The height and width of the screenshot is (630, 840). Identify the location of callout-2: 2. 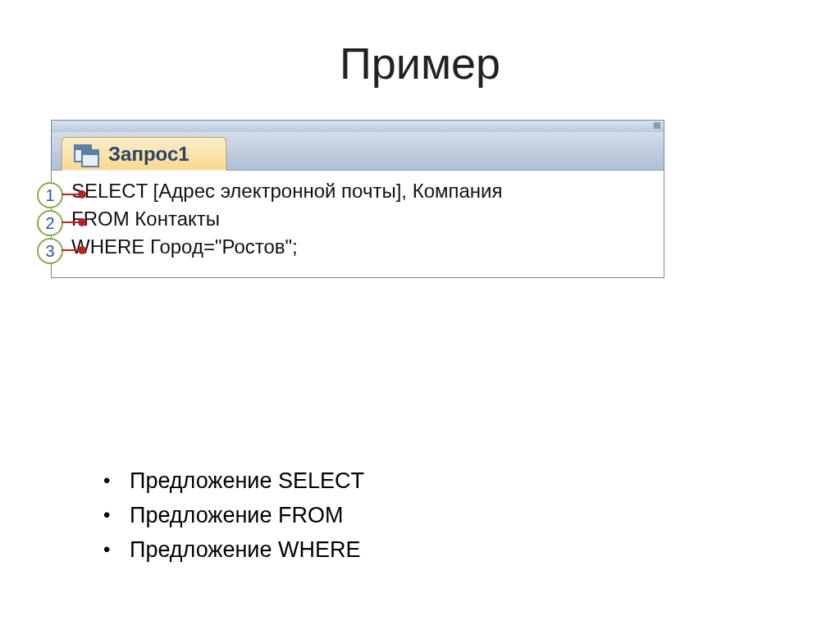
(50, 223).